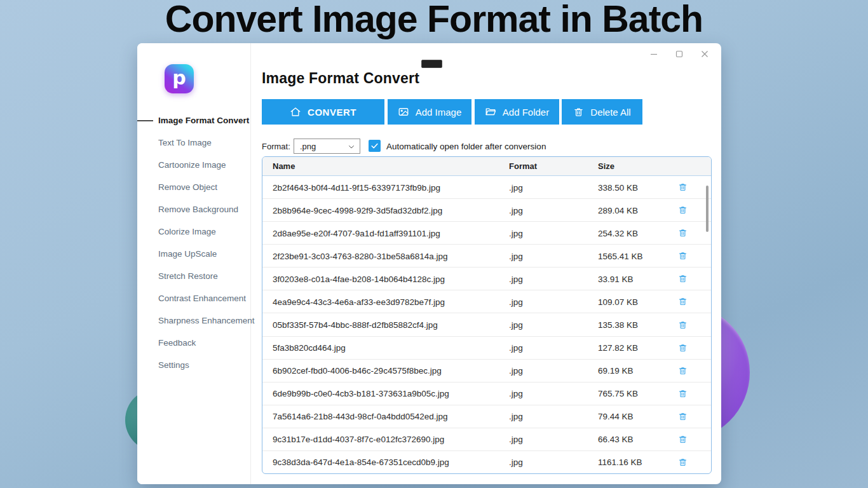 This screenshot has width=868, height=488. What do you see at coordinates (438, 112) in the screenshot?
I see `add-image-button-label: Add Image` at bounding box center [438, 112].